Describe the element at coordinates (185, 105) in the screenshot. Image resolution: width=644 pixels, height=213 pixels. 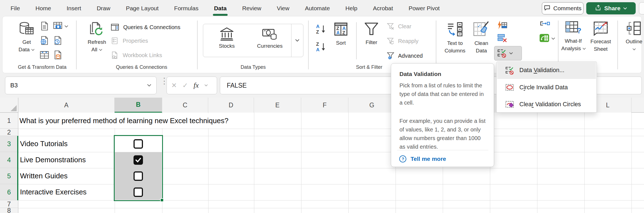
I see `column-header-c: C` at that location.